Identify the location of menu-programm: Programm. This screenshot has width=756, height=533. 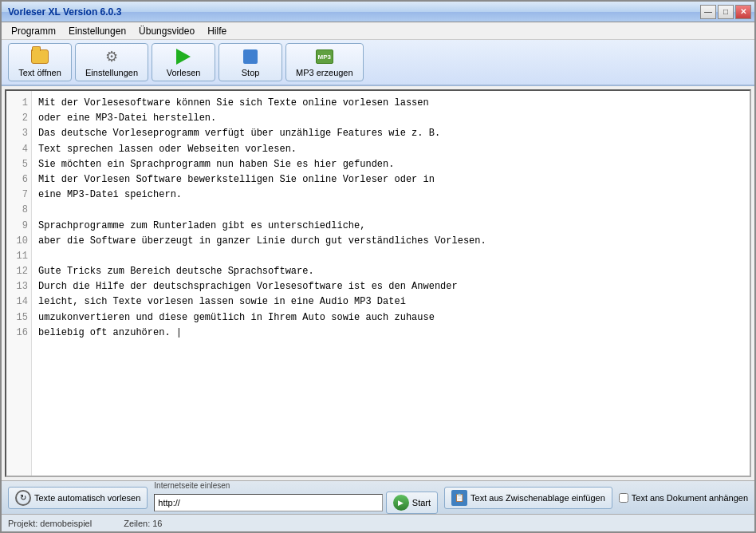
(33, 31).